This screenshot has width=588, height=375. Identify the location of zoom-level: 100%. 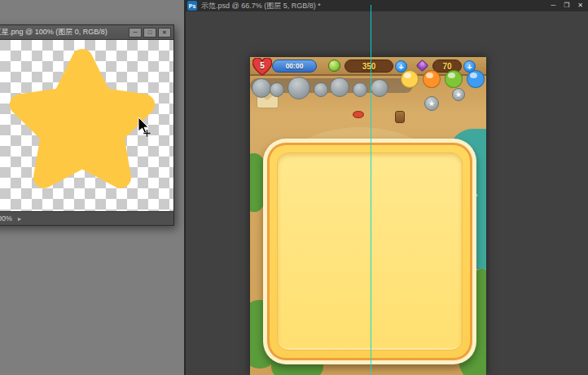
(7, 218).